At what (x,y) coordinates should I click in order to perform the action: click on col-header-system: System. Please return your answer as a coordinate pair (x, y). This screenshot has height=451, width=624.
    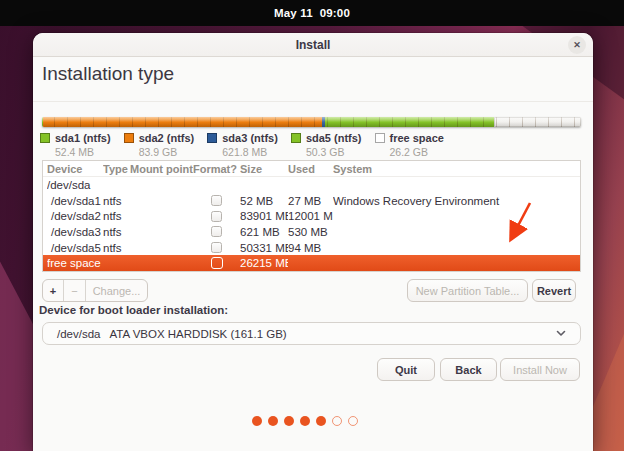
    Looking at the image, I should click on (456, 169).